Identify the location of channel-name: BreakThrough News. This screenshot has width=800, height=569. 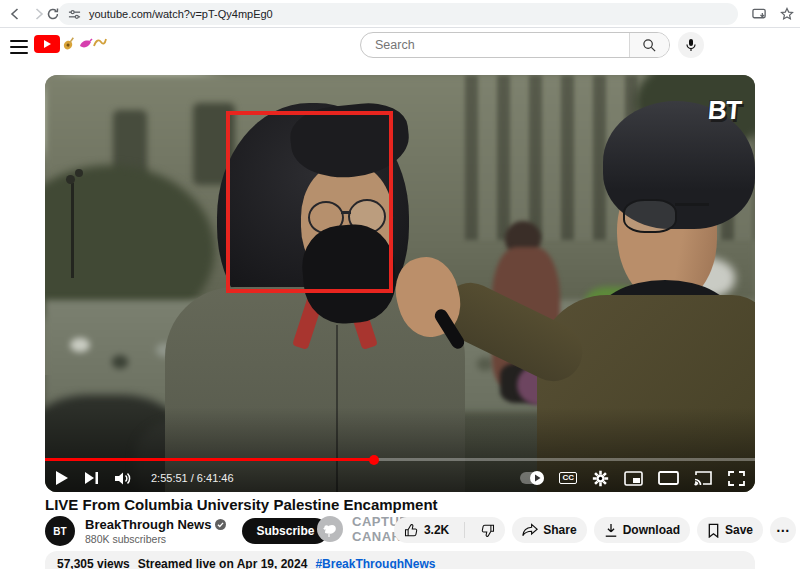
(148, 524).